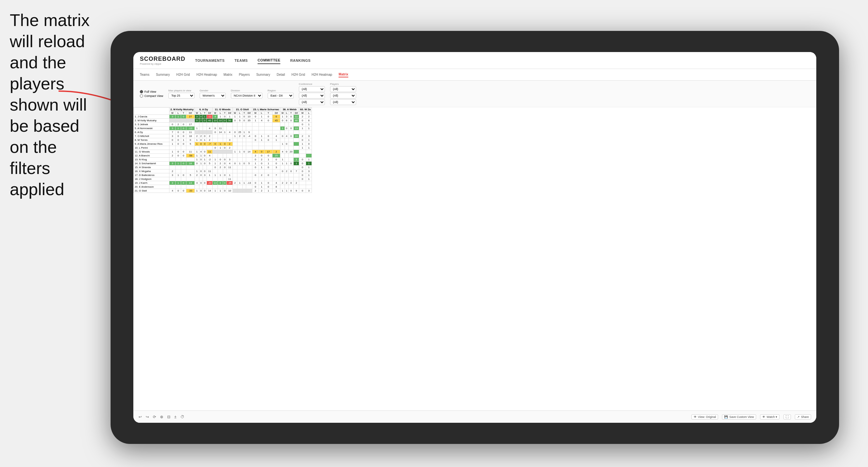  I want to click on subtab-summary2: Summary, so click(264, 75).